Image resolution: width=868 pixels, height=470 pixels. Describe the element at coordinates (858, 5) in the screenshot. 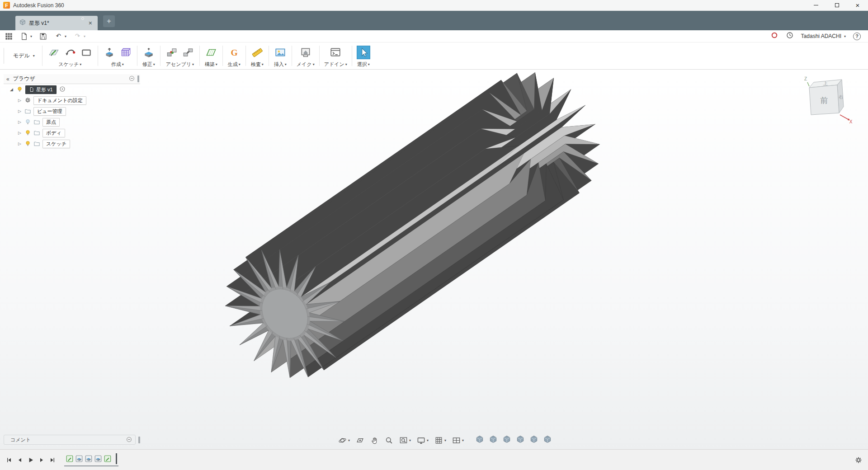

I see `close-button: ×` at that location.